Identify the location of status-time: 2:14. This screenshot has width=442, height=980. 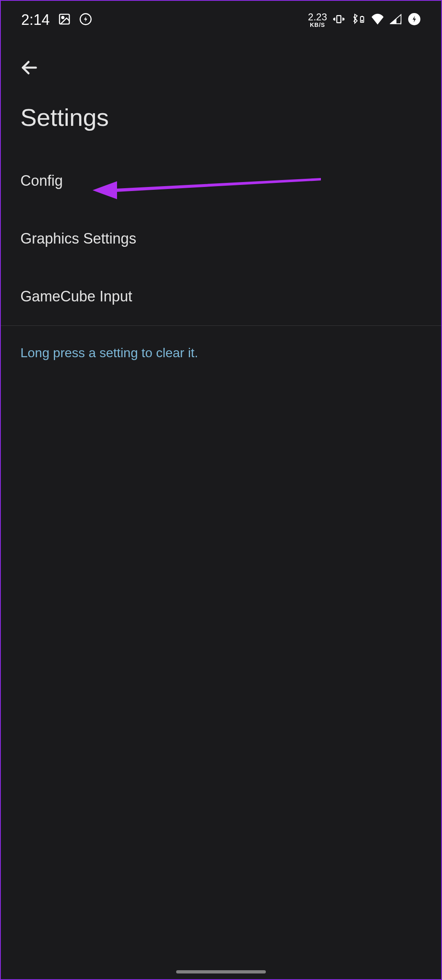
(35, 20).